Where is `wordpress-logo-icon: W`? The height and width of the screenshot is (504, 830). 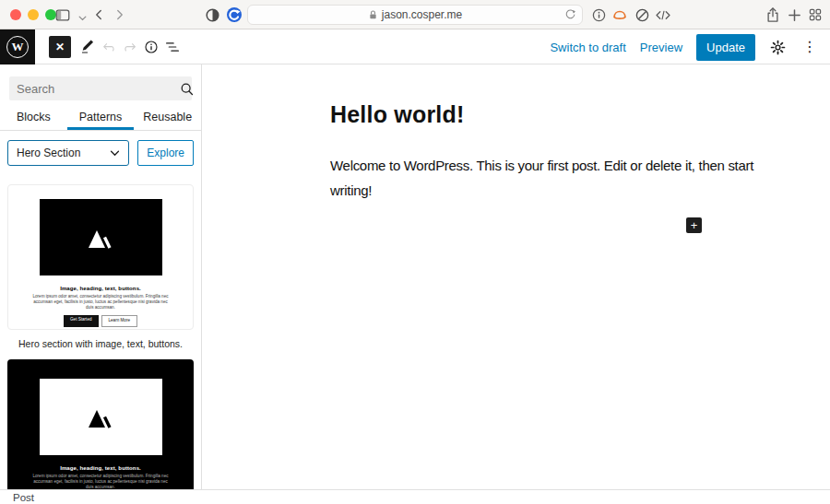
wordpress-logo-icon: W is located at coordinates (18, 47).